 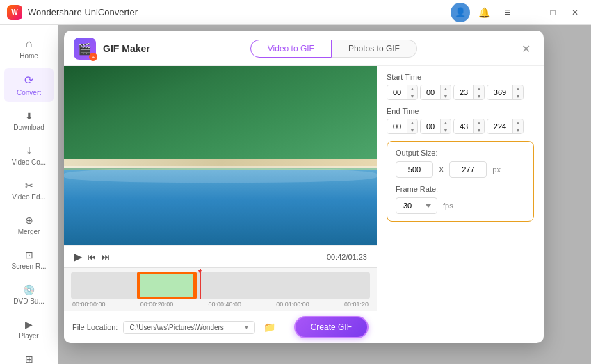 What do you see at coordinates (446, 123) in the screenshot?
I see `end-minutes-up: ▲` at bounding box center [446, 123].